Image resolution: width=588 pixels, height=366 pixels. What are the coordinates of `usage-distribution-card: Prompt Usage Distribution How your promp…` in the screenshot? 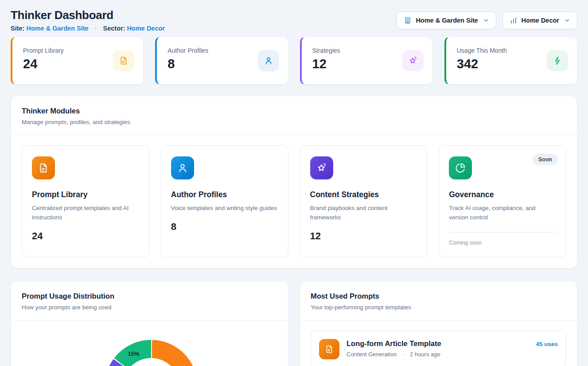 It's located at (150, 323).